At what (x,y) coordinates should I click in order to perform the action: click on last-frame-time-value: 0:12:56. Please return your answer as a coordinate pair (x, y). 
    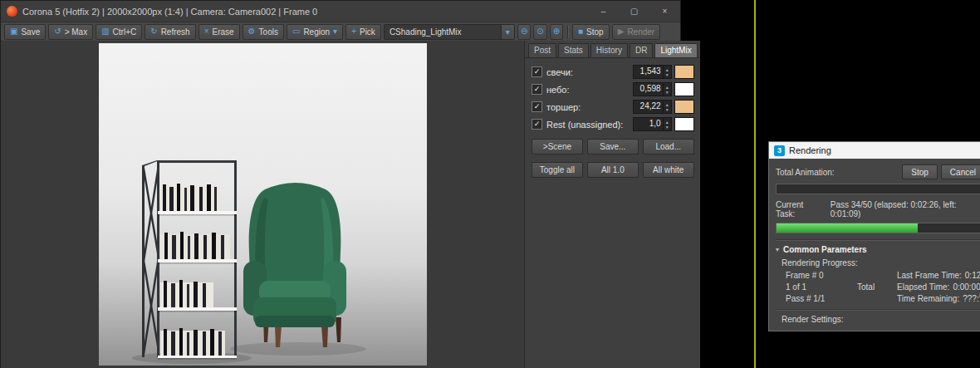
    Looking at the image, I should click on (973, 276).